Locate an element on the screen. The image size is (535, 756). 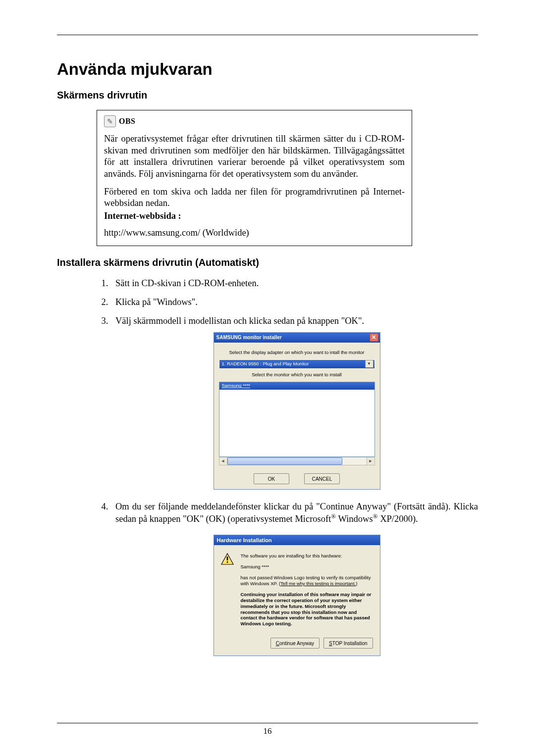
note-url: http://www.samsung.com/ (Worldwide) is located at coordinates (255, 233).